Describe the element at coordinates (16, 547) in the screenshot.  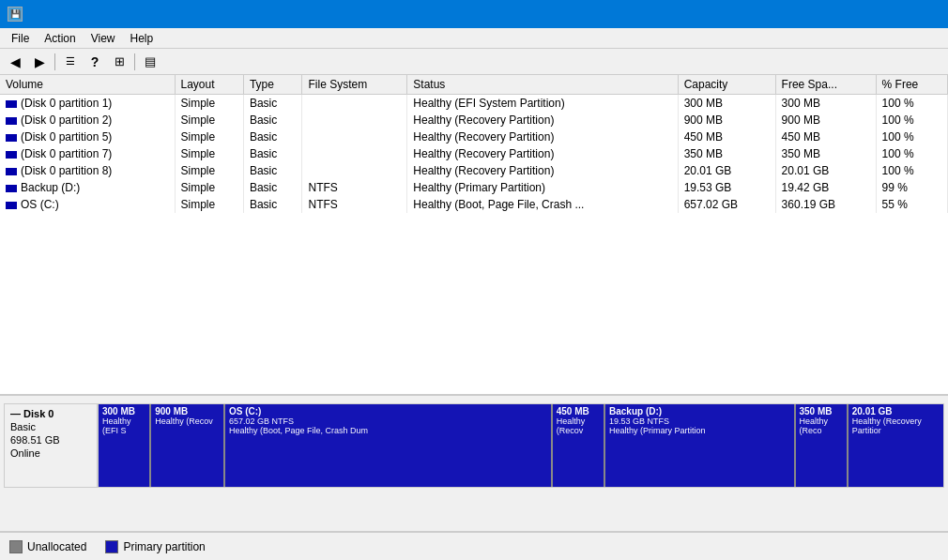
I see `legend-box-unallocated` at that location.